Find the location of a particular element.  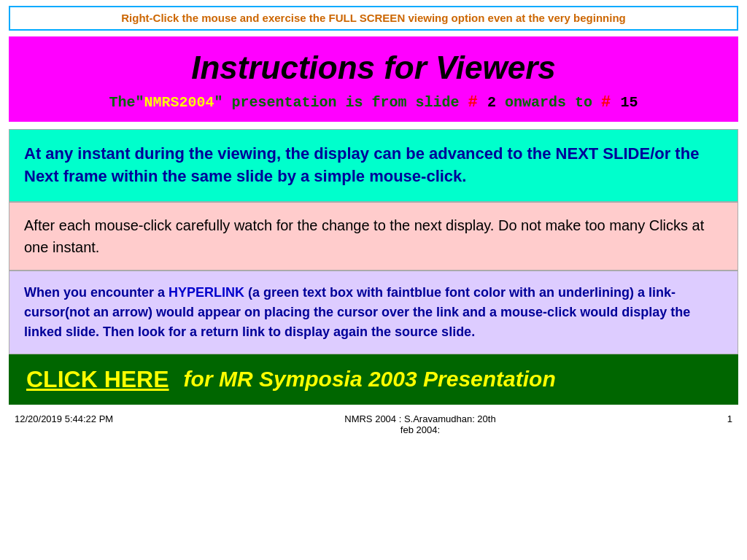

subtitle-num1: 2 is located at coordinates (492, 102).